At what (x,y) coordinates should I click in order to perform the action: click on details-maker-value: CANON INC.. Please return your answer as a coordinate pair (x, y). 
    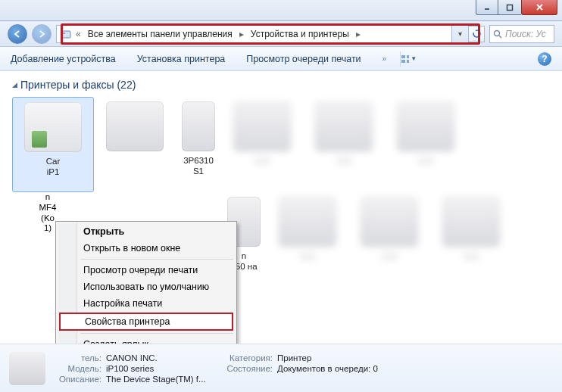
    Looking at the image, I should click on (163, 358).